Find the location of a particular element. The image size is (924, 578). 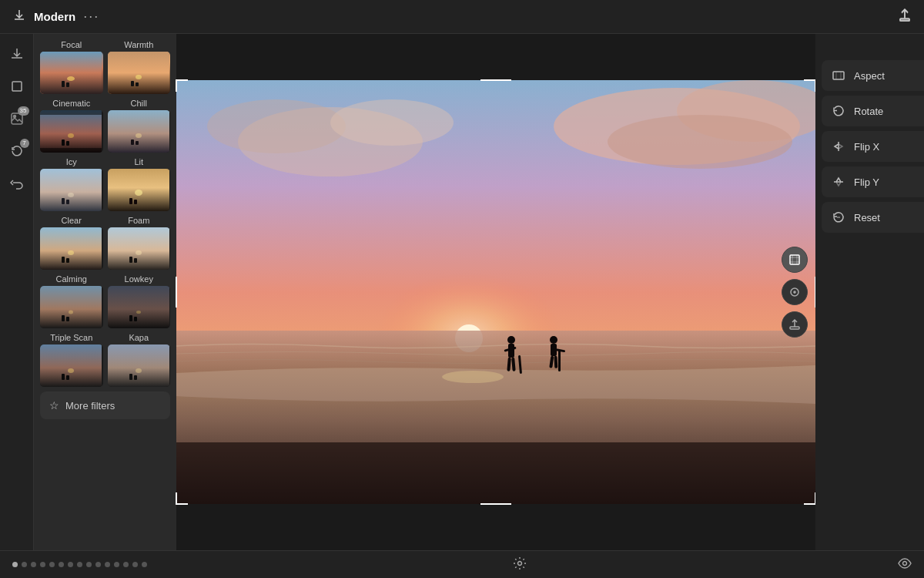

filter-lit-thumb is located at coordinates (139, 190).